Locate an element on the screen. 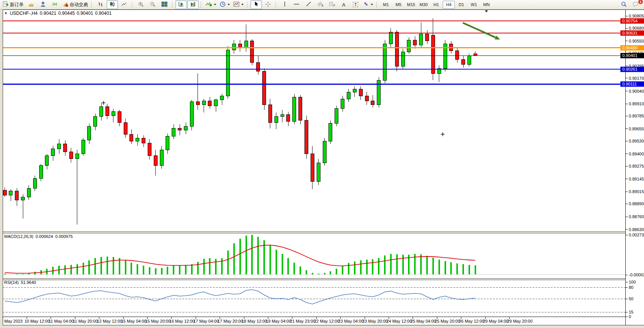 The width and height of the screenshot is (644, 328). auto-trading-icon is located at coordinates (65, 5).